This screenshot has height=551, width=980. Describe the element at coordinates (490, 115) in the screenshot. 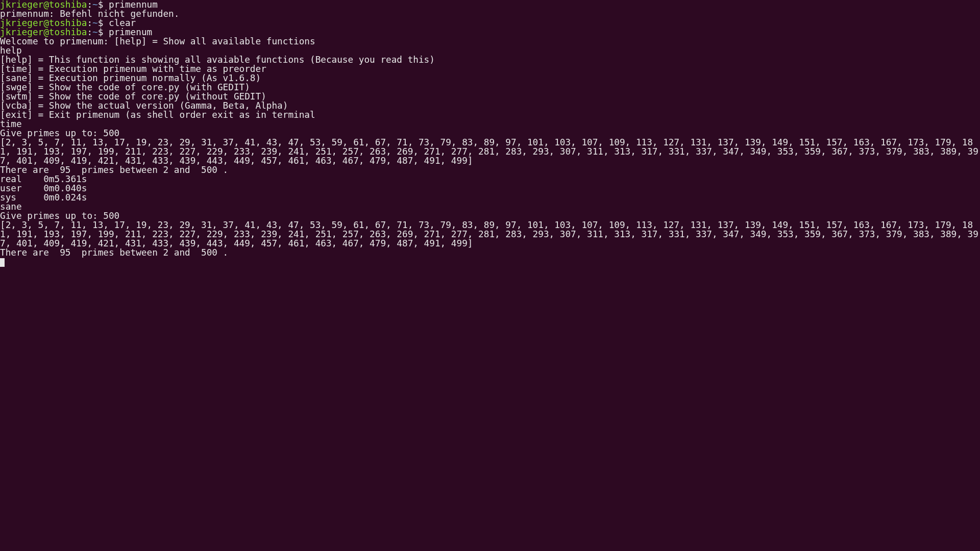

I see `output-line: [exit] = Exit primenum (as shell order e…` at that location.